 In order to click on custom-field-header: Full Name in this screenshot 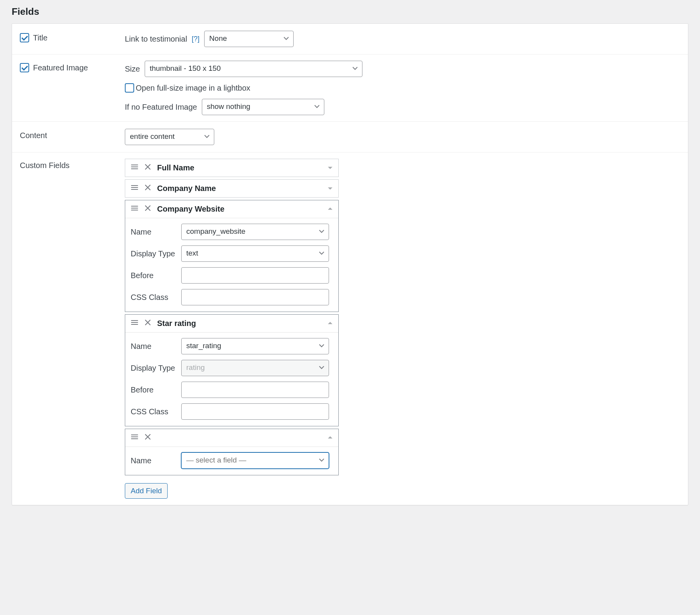, I will do `click(232, 168)`.